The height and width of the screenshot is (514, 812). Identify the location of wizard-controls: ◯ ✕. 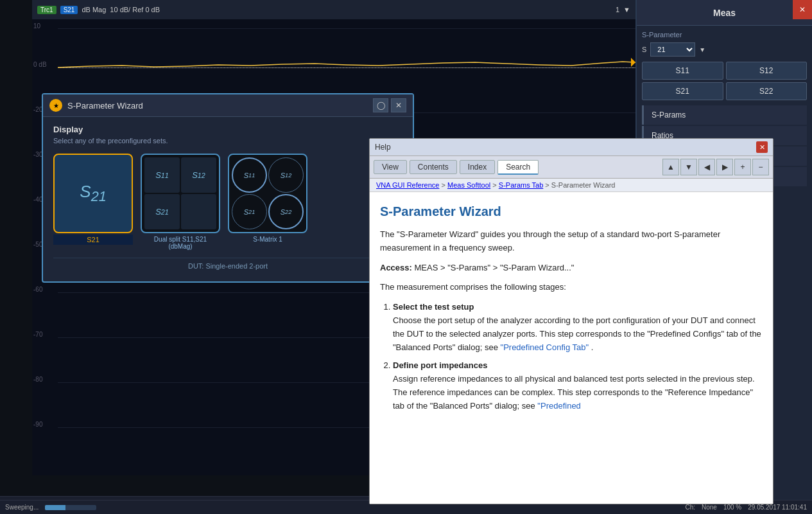
(390, 105).